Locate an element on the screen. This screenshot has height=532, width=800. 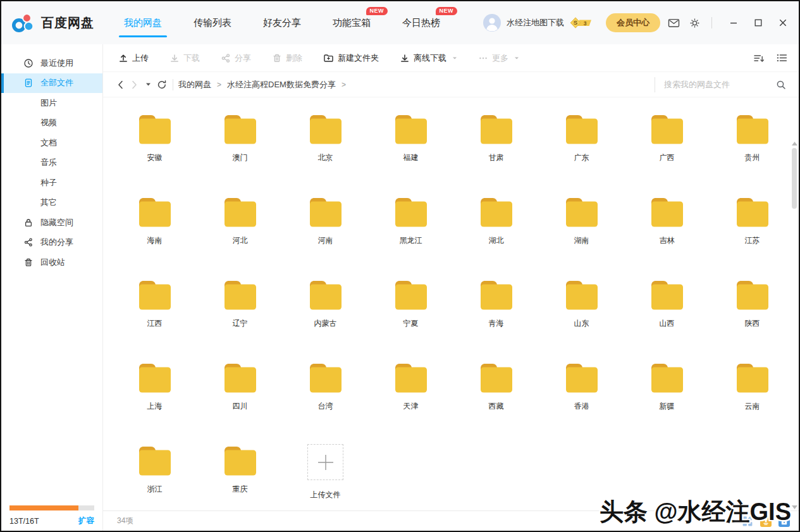
upload-icon is located at coordinates (123, 58).